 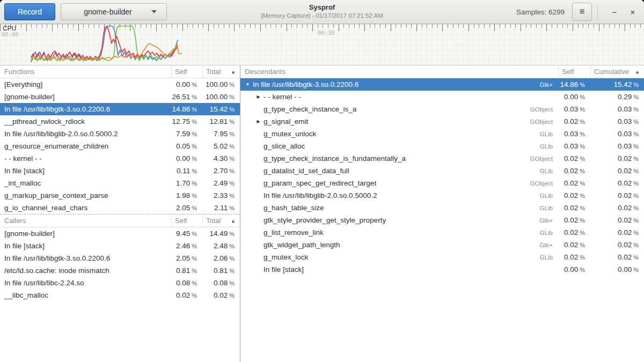 What do you see at coordinates (120, 208) in the screenshot?
I see `table-row: g_io_channel_read_chars2.05%2.11%` at bounding box center [120, 208].